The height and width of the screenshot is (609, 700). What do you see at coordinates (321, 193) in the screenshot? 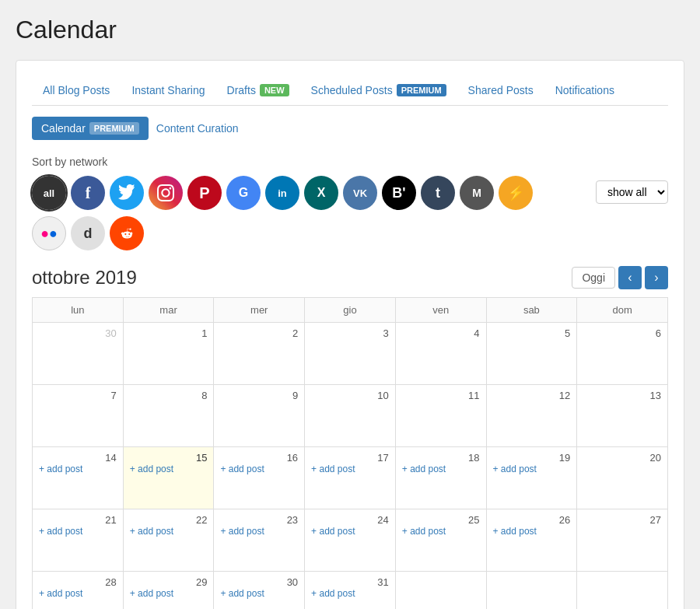
I see `network-xing: X` at bounding box center [321, 193].